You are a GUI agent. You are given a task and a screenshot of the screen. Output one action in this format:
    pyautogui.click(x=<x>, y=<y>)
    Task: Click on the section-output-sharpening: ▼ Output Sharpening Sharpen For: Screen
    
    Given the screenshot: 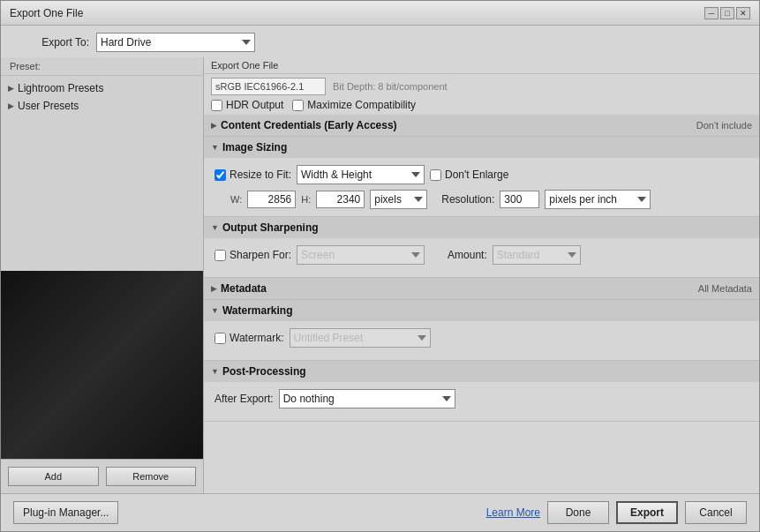 What is the action you would take?
    pyautogui.click(x=482, y=247)
    